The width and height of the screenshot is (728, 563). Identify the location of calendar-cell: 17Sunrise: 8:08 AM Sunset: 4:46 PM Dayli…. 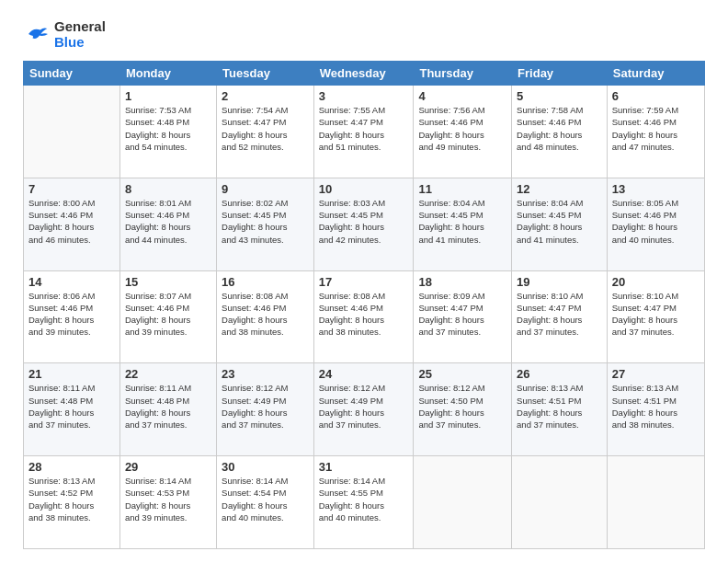
(364, 316).